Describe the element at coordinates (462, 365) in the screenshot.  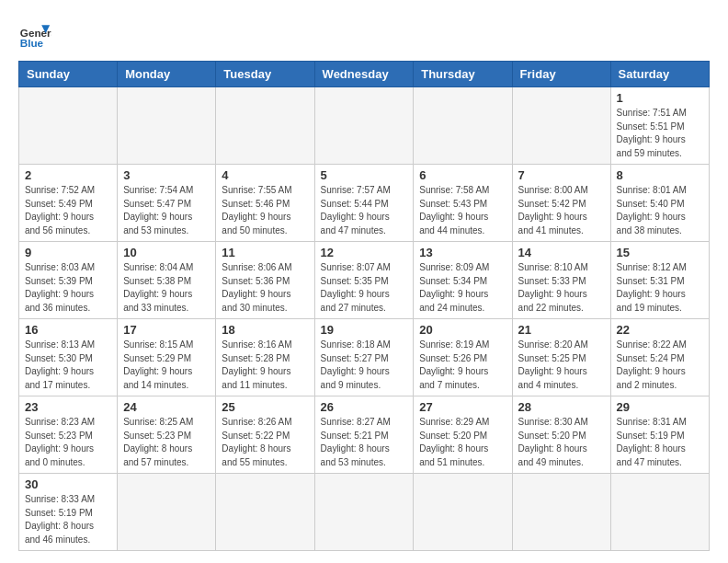
I see `day-info: Sunrise: 8:19 AM Sunset: 5:26 PM Dayligh…` at that location.